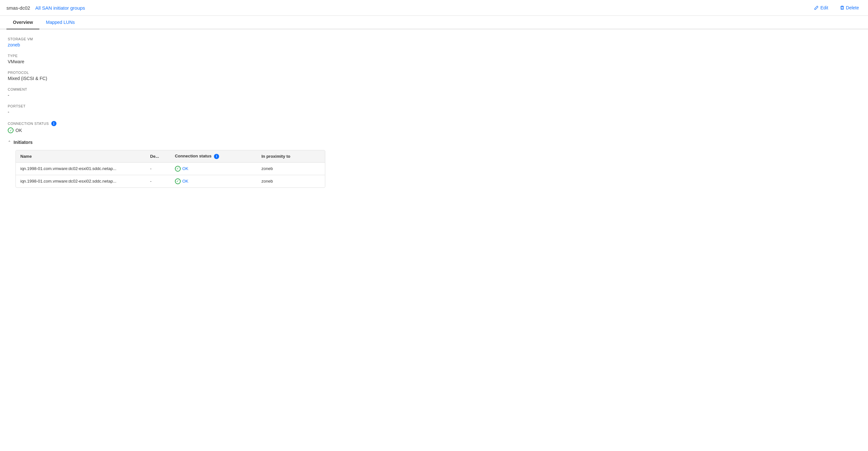  What do you see at coordinates (434, 23) in the screenshot?
I see `tab-bar: Overview Mapped LUNs` at bounding box center [434, 23].